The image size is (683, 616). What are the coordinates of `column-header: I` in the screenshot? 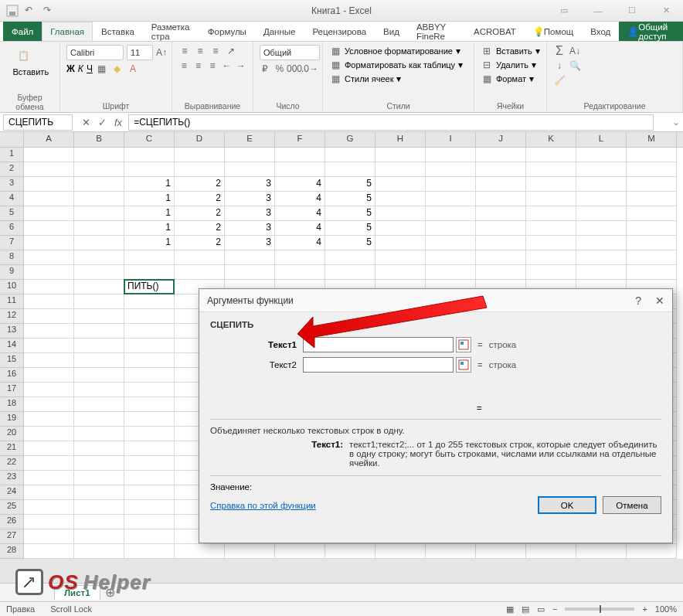 It's located at (451, 139).